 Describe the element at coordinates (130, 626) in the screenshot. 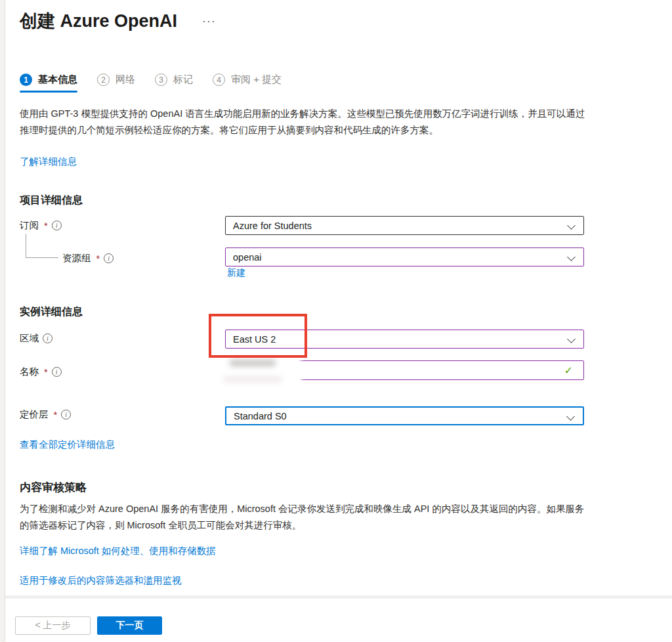

I see `next-button: 下一页` at that location.